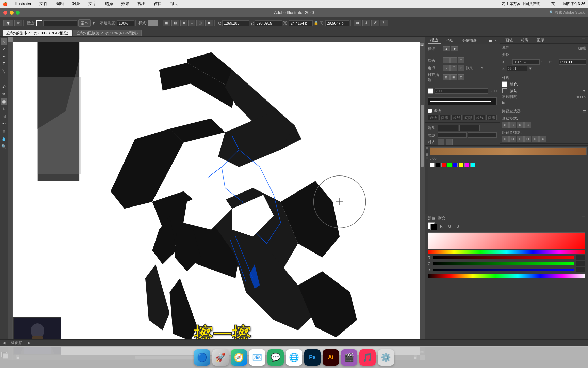 This screenshot has width=588, height=368. I want to click on eyedropper-tool: 💧, so click(4, 139).